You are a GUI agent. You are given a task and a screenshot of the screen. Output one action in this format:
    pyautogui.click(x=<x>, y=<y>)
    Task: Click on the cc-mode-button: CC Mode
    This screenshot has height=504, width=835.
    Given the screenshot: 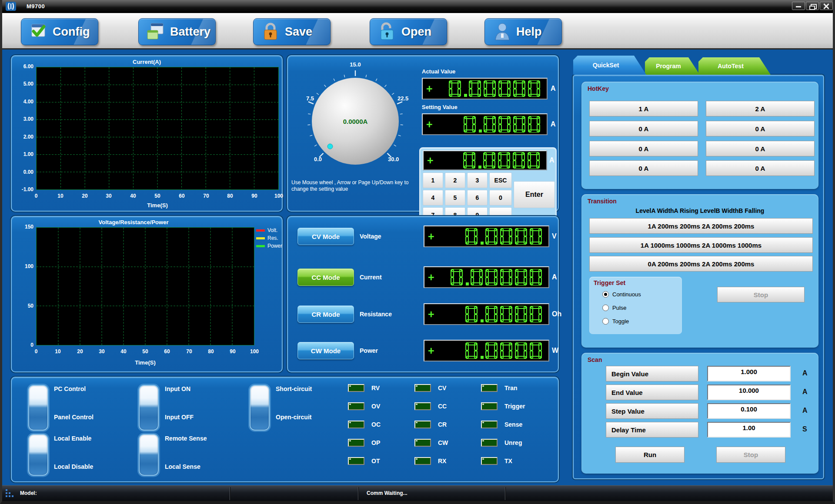 What is the action you would take?
    pyautogui.click(x=326, y=277)
    